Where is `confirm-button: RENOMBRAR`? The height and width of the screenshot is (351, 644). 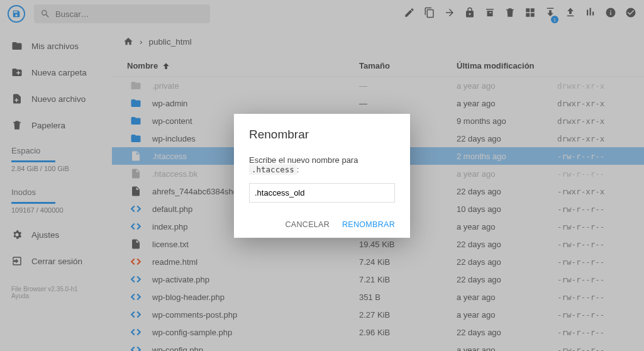
confirm-button: RENOMBRAR is located at coordinates (369, 225).